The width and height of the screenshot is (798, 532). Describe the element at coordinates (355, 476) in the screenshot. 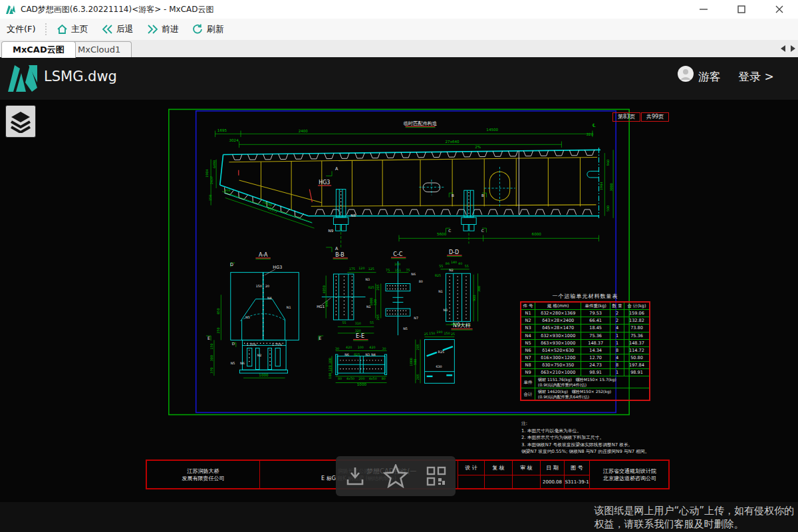

I see `download-button` at that location.